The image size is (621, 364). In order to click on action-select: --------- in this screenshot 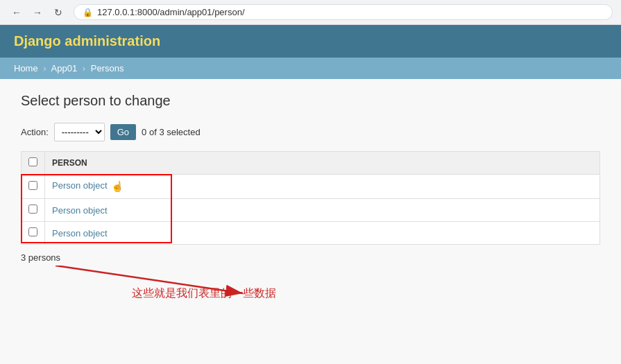, I will do `click(79, 132)`.